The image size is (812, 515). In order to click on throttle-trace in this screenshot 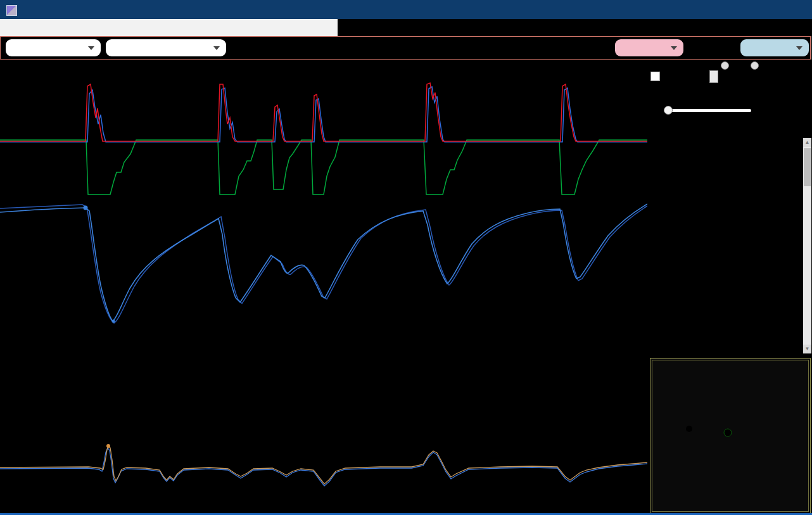, I will do `click(324, 167)`.